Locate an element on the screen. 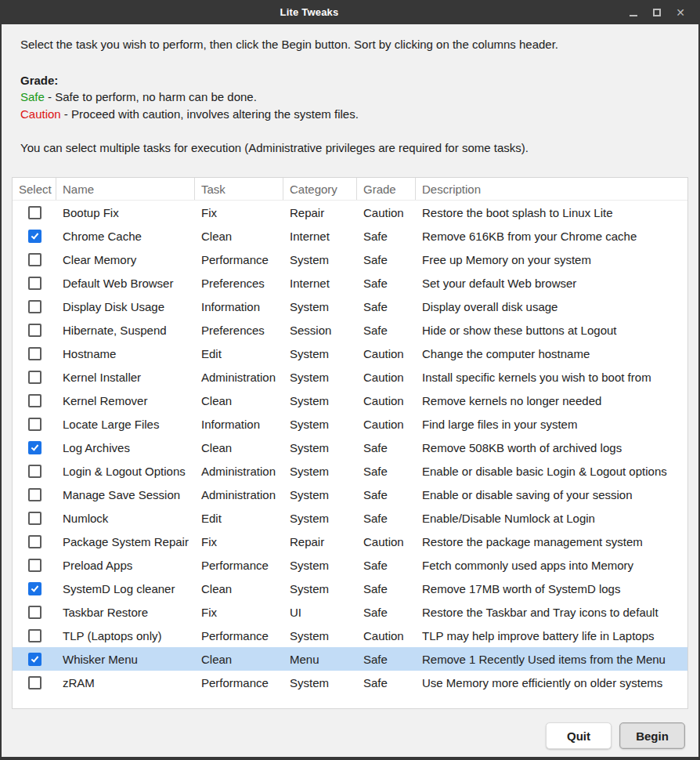 The width and height of the screenshot is (700, 760). table-row: Locate Large Files Information System Ca… is located at coordinates (350, 424).